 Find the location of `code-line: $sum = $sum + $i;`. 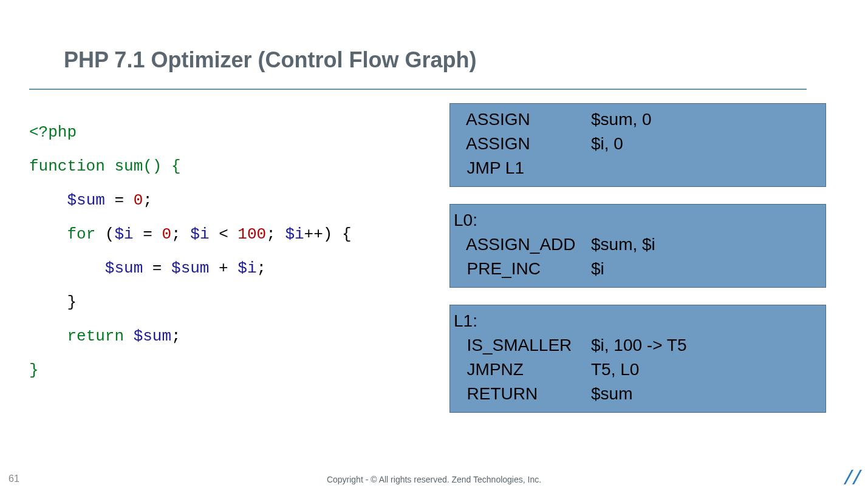

code-line: $sum = $sum + $i; is located at coordinates (191, 268).